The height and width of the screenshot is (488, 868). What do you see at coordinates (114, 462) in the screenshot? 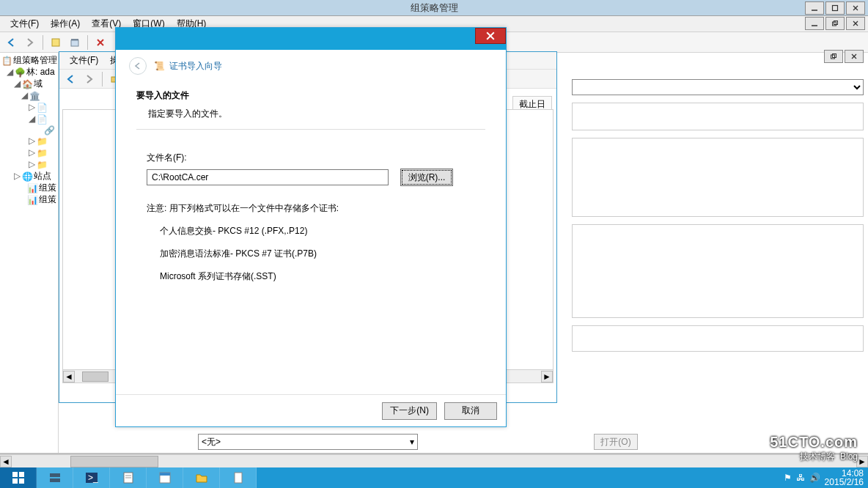
I see `host-scroll-thumb` at bounding box center [114, 462].